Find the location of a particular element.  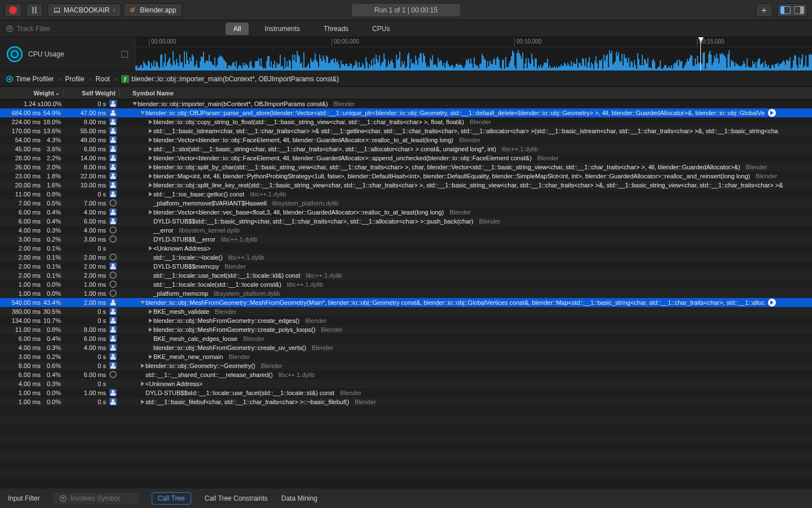

tree-row: 11.00 ms0.8%0 sstd::__1::ios_base::getlo… is located at coordinates (406, 194).